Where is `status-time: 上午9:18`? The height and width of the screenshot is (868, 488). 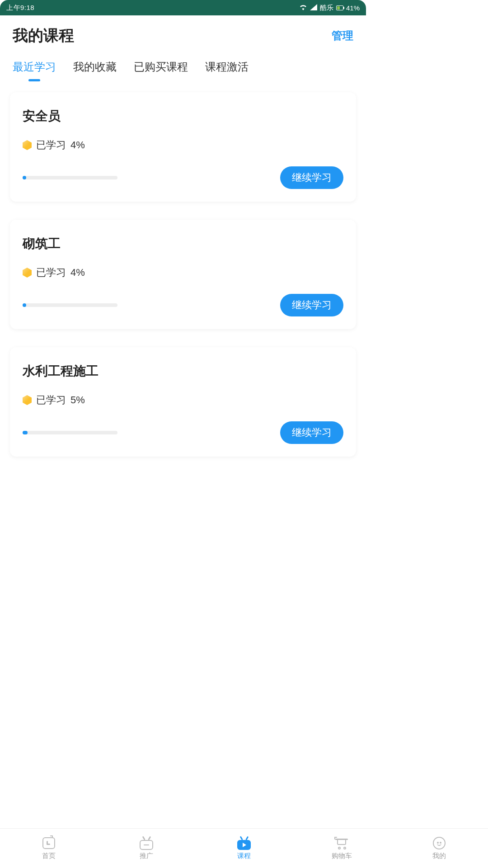
status-time: 上午9:18 is located at coordinates (20, 8).